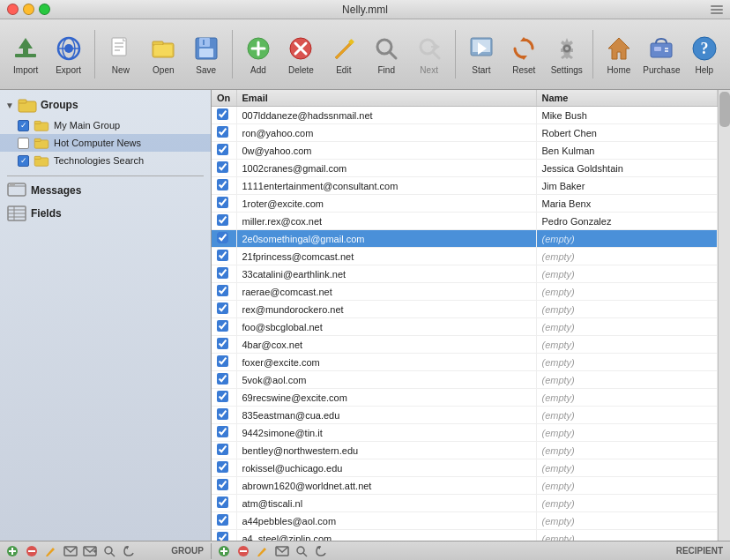  Describe the element at coordinates (163, 55) in the screenshot. I see `open-button: Open` at that location.